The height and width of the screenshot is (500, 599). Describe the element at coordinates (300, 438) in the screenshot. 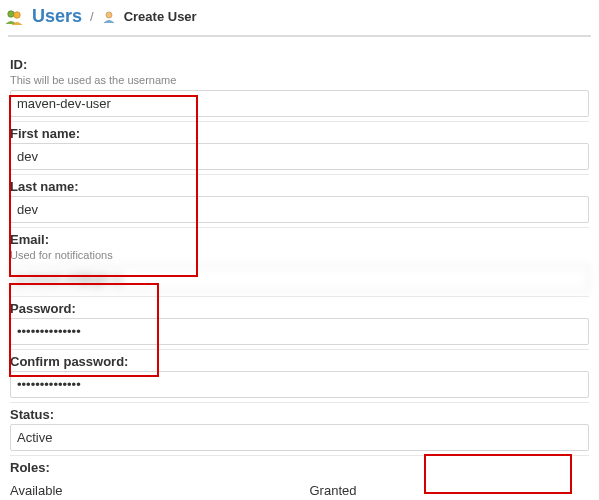

I see `status-input` at that location.